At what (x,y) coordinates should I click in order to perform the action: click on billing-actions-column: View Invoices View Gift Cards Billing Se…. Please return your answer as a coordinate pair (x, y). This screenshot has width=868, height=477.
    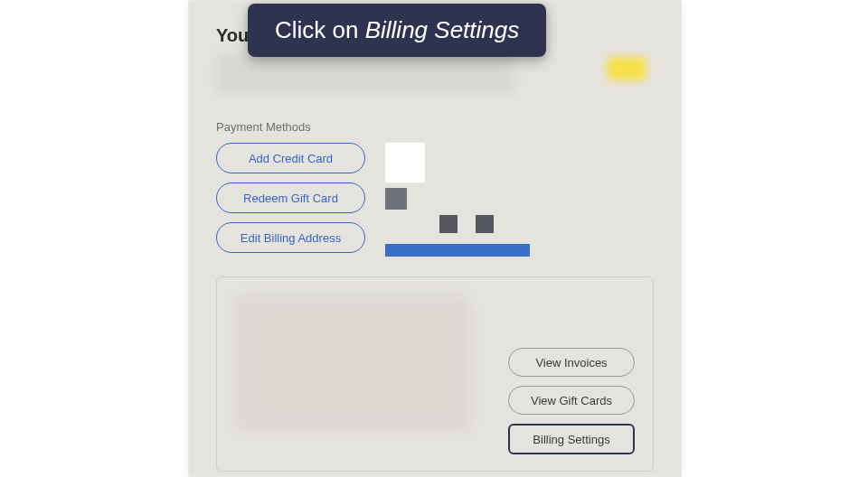
    Looking at the image, I should click on (571, 401).